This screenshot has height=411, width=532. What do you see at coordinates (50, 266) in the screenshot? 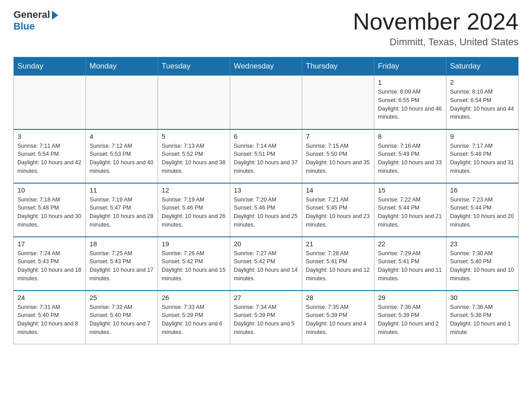
I see `day-info: Sunrise: 7:24 AMSunset: 5:43 PMDaylight:…` at bounding box center [50, 266].